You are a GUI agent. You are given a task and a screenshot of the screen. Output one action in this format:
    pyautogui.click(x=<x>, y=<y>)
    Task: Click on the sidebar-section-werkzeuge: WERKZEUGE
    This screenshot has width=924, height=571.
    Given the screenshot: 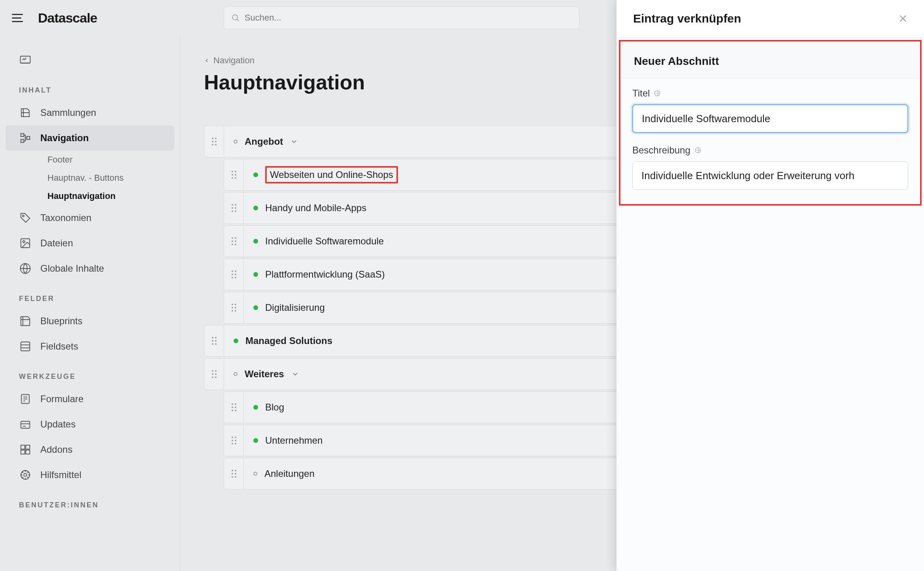 What is the action you would take?
    pyautogui.click(x=90, y=372)
    